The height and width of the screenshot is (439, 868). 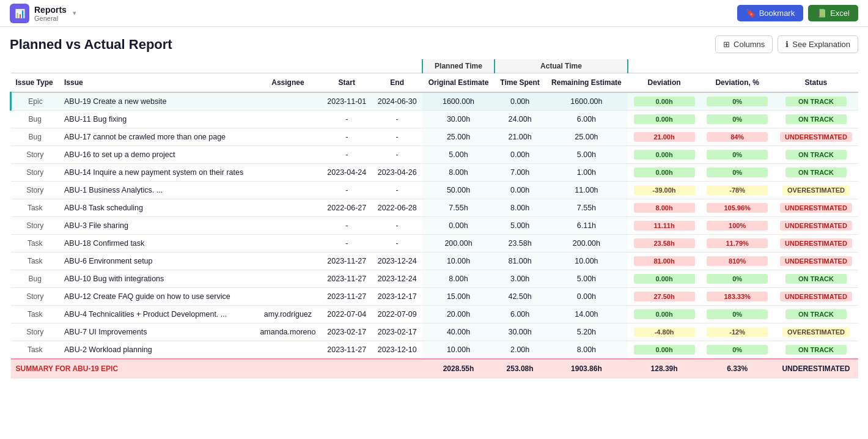 What do you see at coordinates (664, 191) in the screenshot?
I see `cell-deviation: -39.00h` at bounding box center [664, 191].